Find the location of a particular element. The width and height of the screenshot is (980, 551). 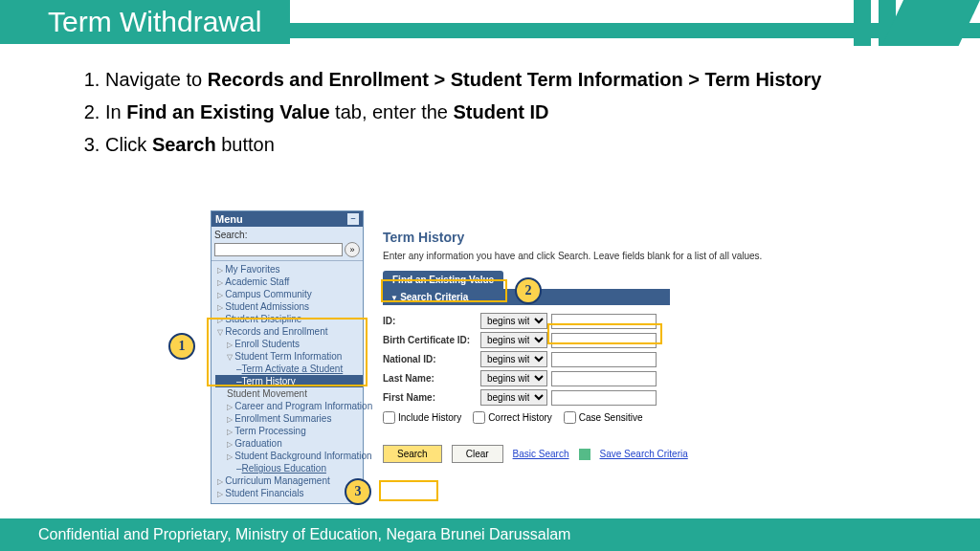

nav-student-movement: Student Movement is located at coordinates (289, 394).